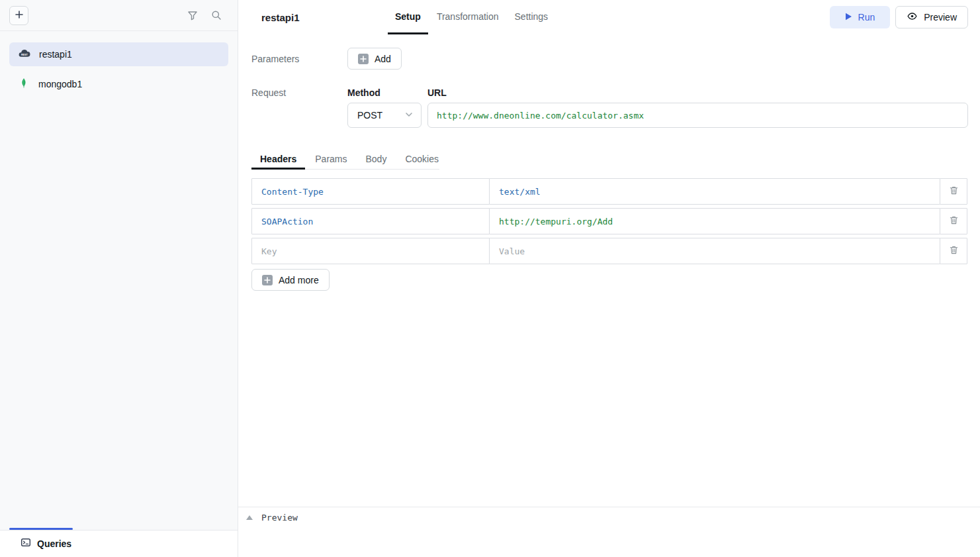 The image size is (980, 557). I want to click on tab-params: Params, so click(331, 160).